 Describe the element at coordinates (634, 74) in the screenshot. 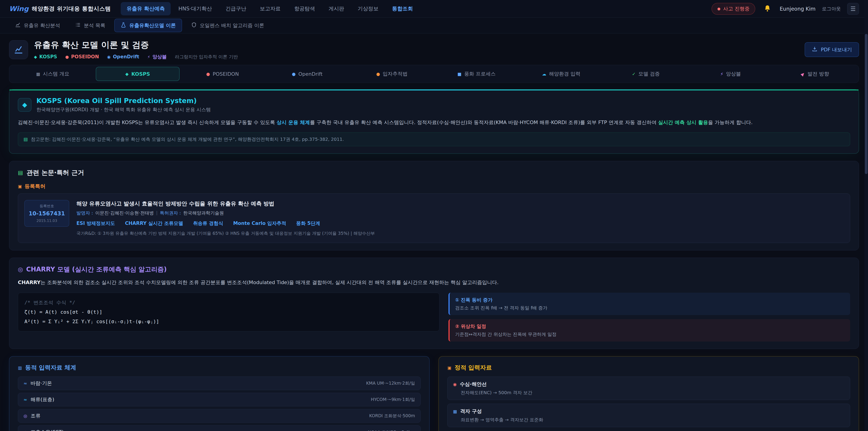

I see `check-icon: ✓` at that location.